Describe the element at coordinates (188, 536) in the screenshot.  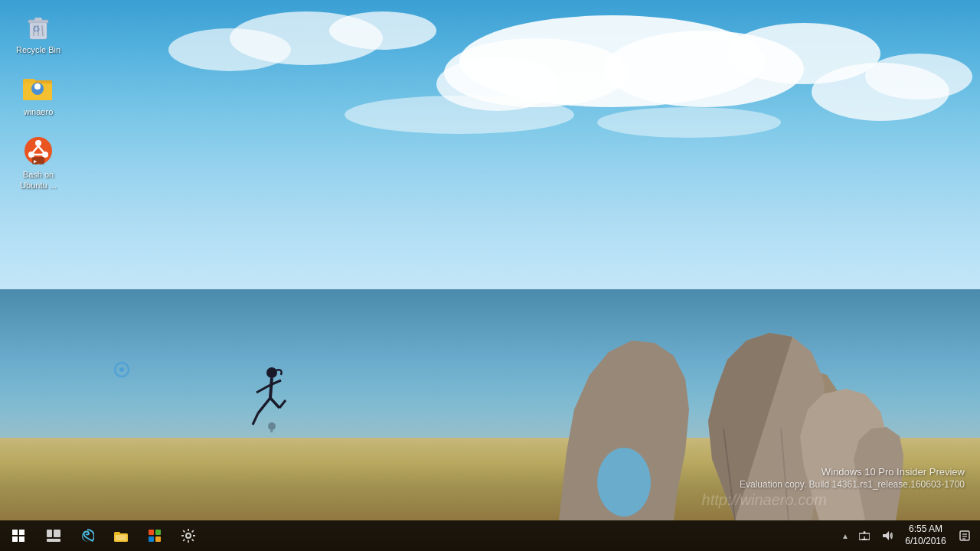
I see `settings-icon` at that location.